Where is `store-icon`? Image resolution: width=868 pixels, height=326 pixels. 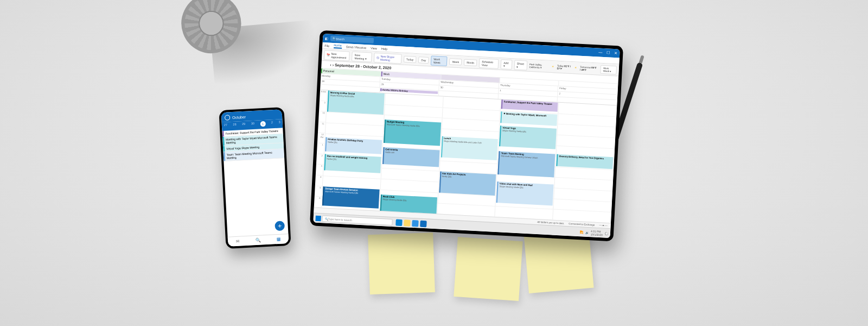 store-icon is located at coordinates (416, 223).